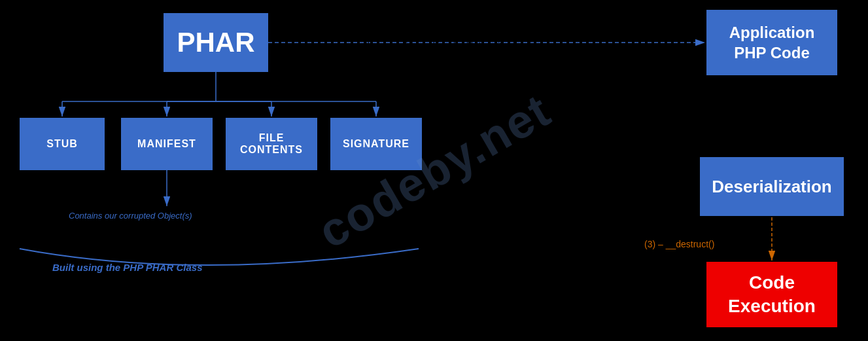 This screenshot has width=868, height=341. Describe the element at coordinates (376, 144) in the screenshot. I see `box-signature: SIGNATURE` at that location.